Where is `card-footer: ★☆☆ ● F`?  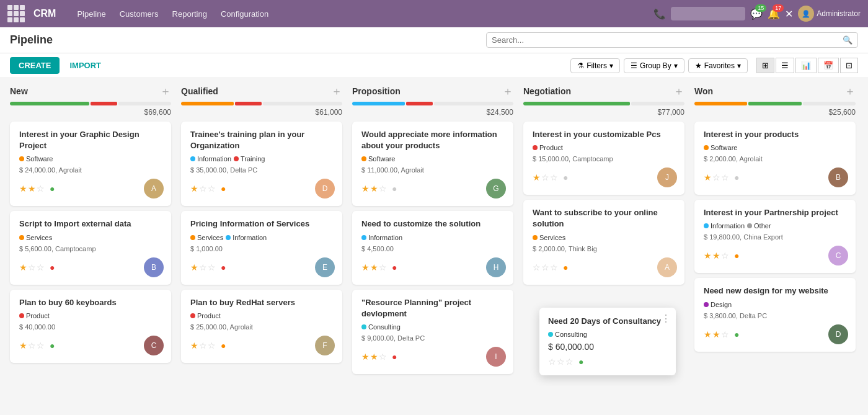 card-footer: ★☆☆ ● F is located at coordinates (263, 346).